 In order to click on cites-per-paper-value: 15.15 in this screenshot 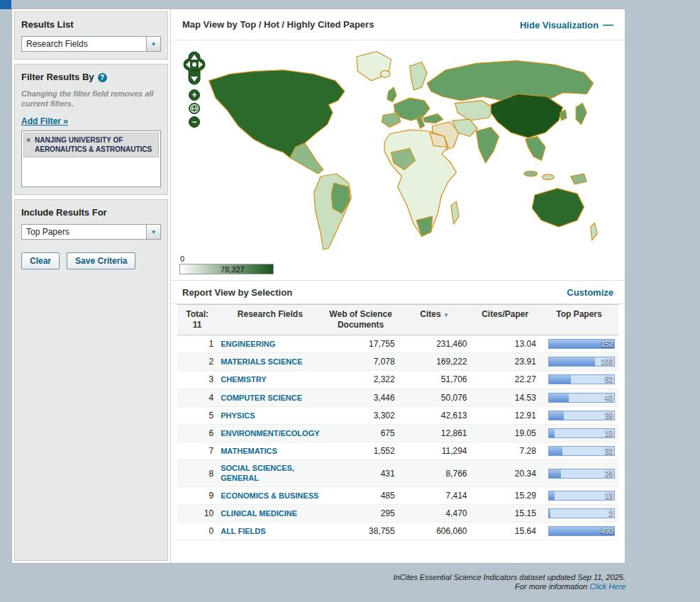, I will do `click(505, 513)`.